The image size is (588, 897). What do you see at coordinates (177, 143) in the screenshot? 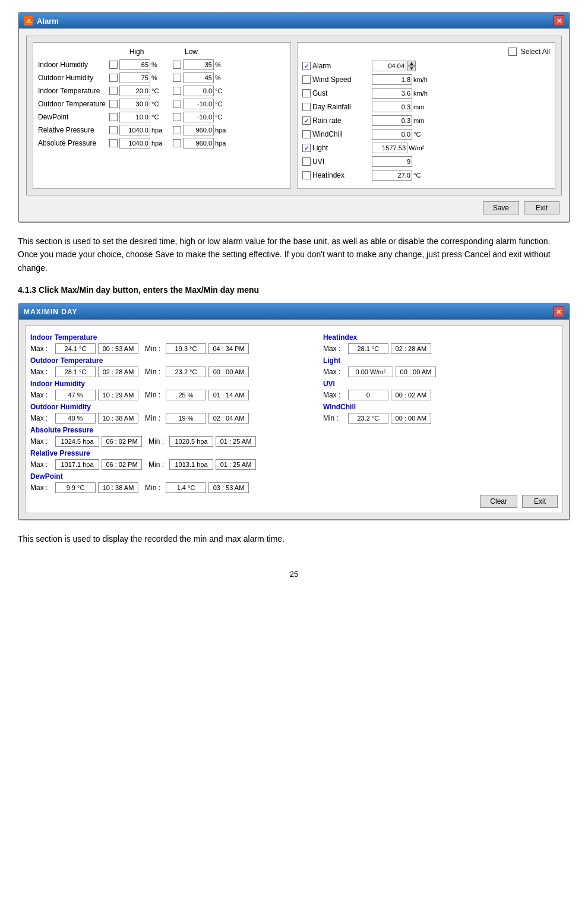
I see `low-check-abs-pressure` at bounding box center [177, 143].